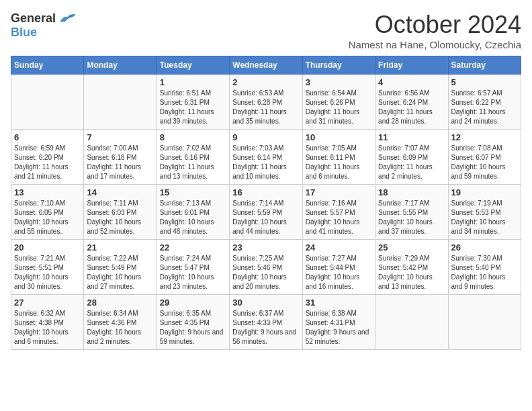 The width and height of the screenshot is (532, 411). Describe the element at coordinates (484, 102) in the screenshot. I see `calendar-day-cell: 5Sunrise: 6:57 AM Sunset: 6:22 PM Daylig…` at that location.